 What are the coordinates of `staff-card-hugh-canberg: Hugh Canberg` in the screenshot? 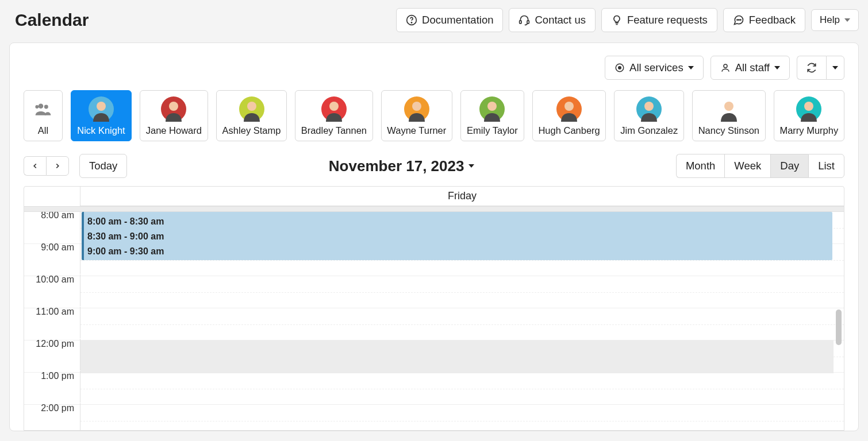 It's located at (569, 116).